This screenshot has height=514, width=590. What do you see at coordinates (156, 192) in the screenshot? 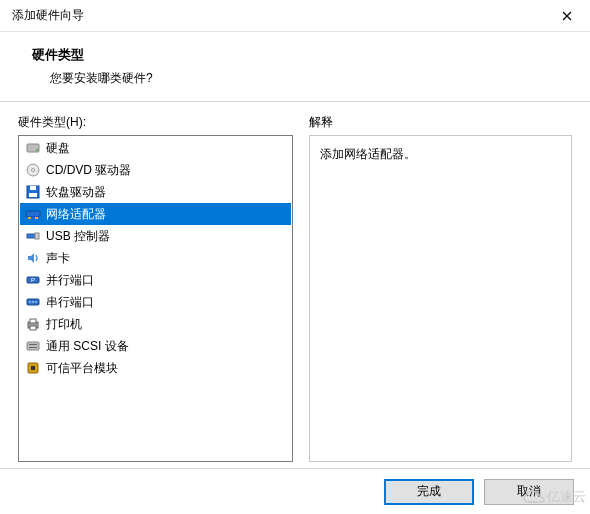
I see `list-item: 软盘驱动器` at bounding box center [156, 192].